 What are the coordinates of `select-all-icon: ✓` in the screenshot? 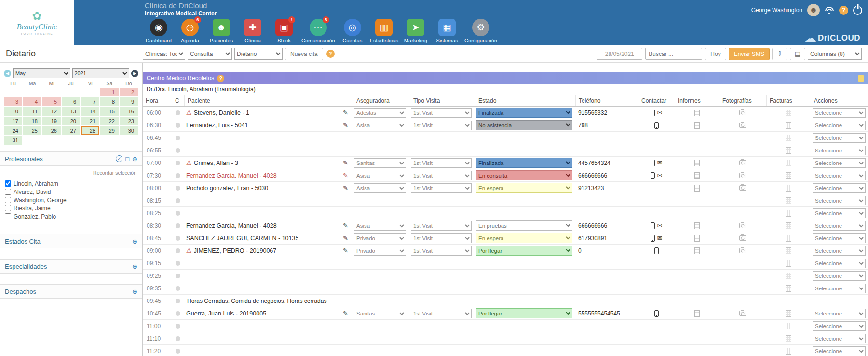 It's located at (119, 159).